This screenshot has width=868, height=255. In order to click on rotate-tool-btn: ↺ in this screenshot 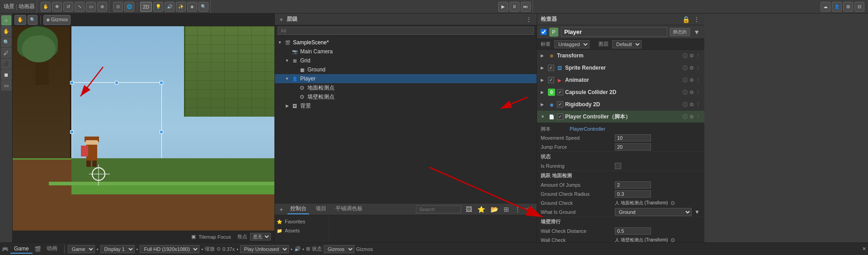, I will do `click(68, 7)`.